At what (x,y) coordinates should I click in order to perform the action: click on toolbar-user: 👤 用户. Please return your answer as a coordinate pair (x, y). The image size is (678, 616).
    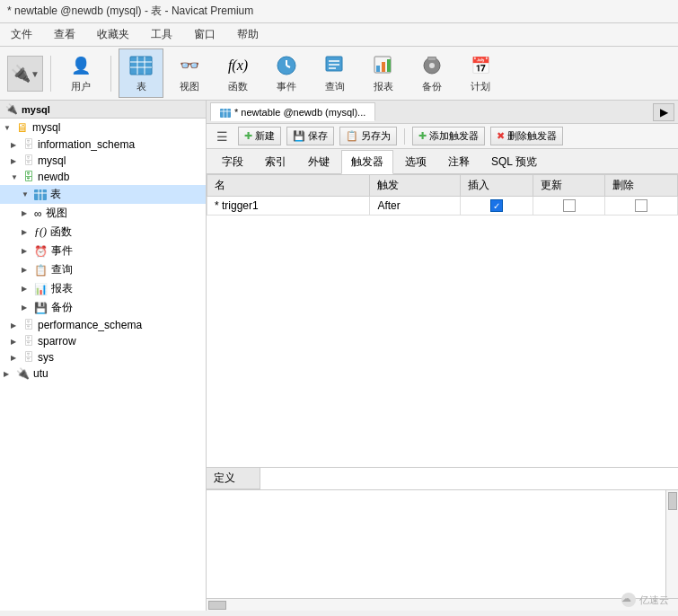
    Looking at the image, I should click on (81, 74).